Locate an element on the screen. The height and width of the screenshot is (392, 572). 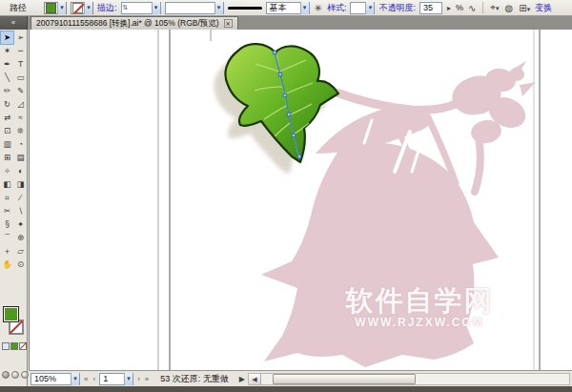
eyedropper-tool: ✧ is located at coordinates (8, 172).